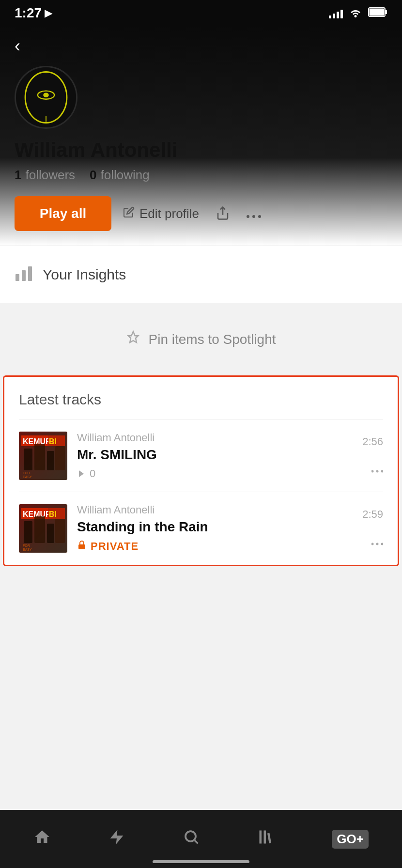 The width and height of the screenshot is (402, 868). Describe the element at coordinates (45, 175) in the screenshot. I see `followers-item: 1 followers` at that location.